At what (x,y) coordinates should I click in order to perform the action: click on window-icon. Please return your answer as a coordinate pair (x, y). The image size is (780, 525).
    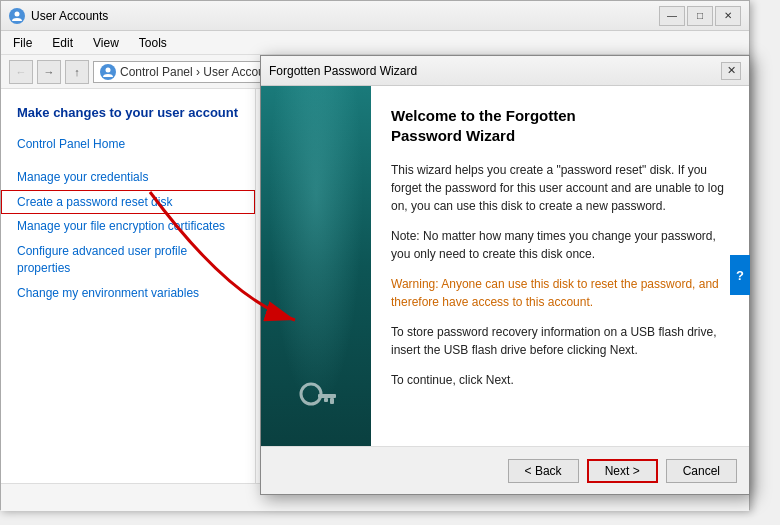
    Looking at the image, I should click on (17, 16).